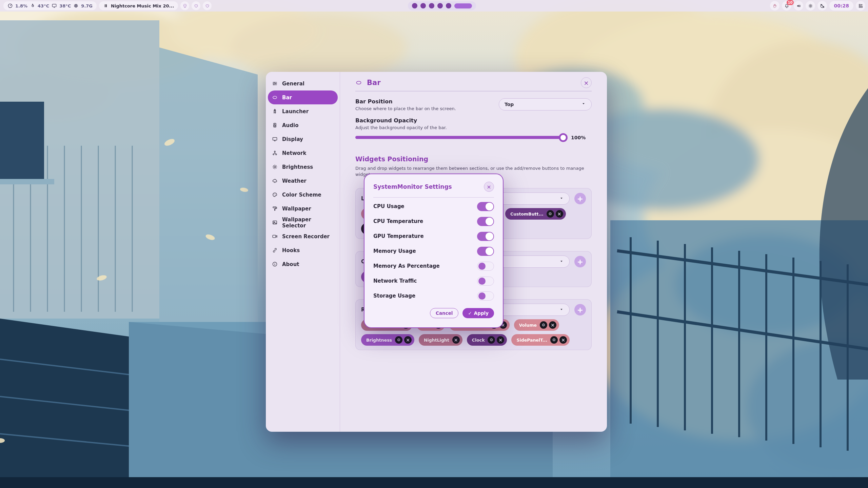  Describe the element at coordinates (798, 6) in the screenshot. I see `volume-button` at that location.